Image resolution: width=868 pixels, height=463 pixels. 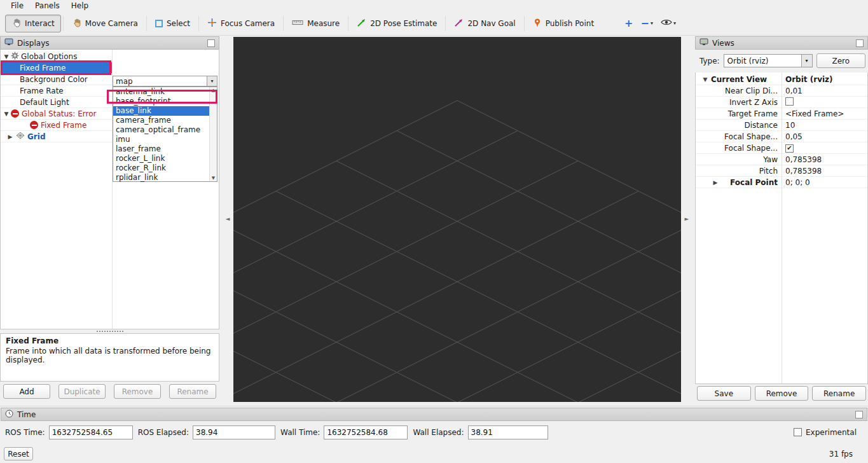 What do you see at coordinates (165, 168) in the screenshot?
I see `dropdown-option: rocker_R_link` at bounding box center [165, 168].